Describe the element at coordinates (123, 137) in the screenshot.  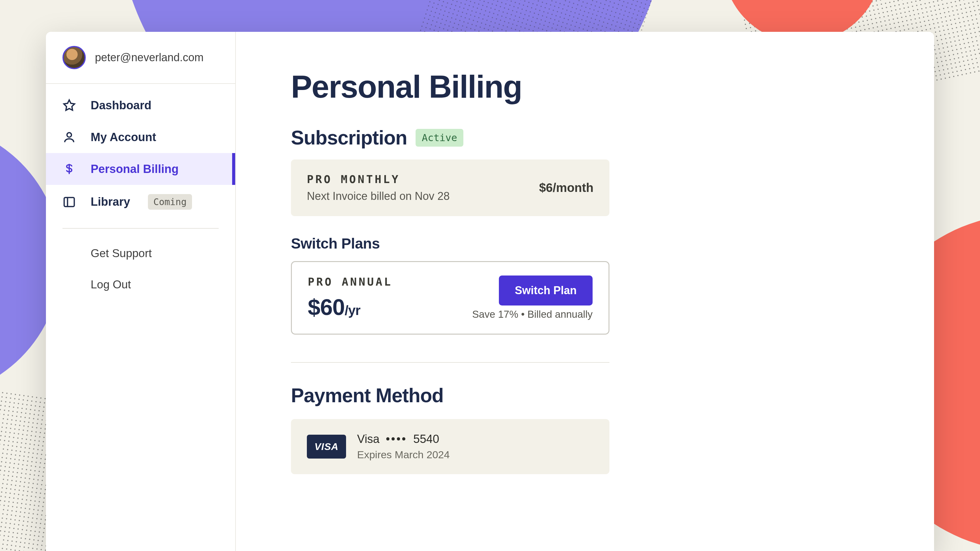
I see `sidebar-item-label: My Account` at that location.